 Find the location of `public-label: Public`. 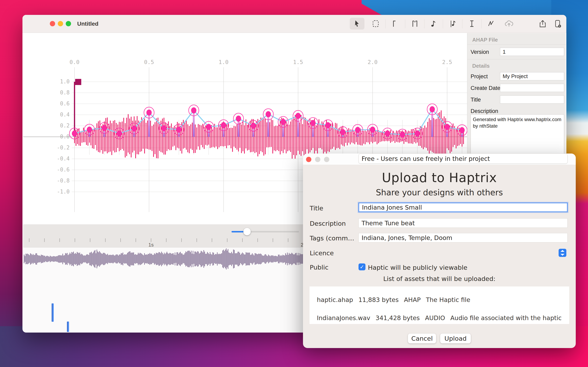

public-label: Public is located at coordinates (319, 267).